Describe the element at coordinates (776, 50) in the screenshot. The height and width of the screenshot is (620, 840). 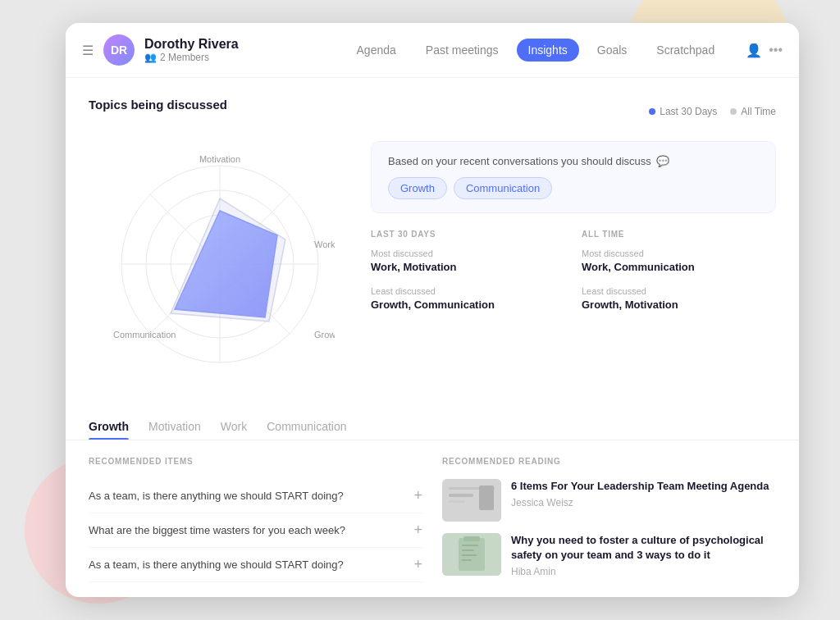
I see `more-icon: •••` at that location.